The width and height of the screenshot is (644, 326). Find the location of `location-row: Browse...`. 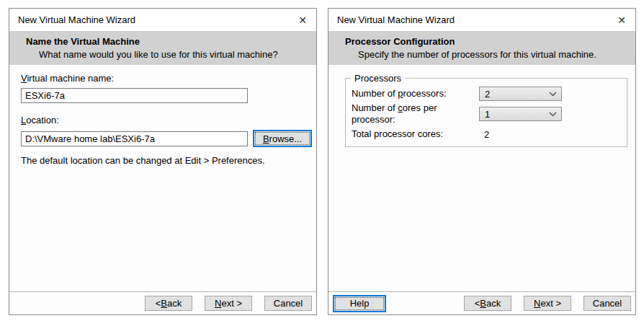

location-row: Browse... is located at coordinates (166, 138).